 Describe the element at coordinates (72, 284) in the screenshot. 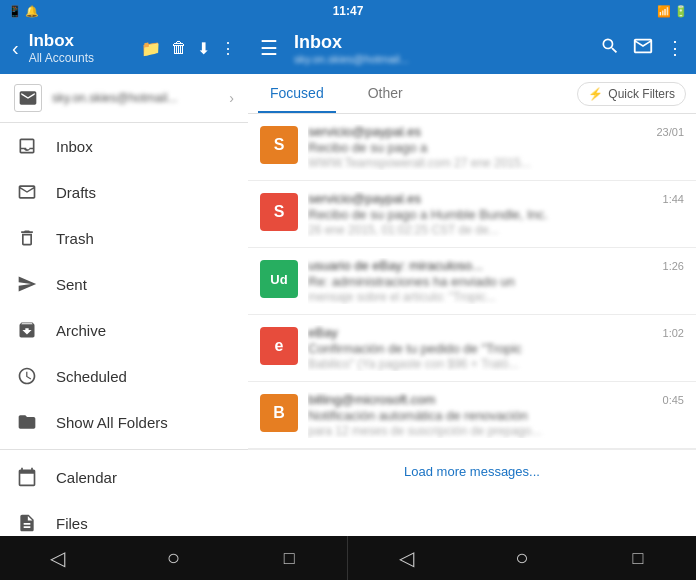

I see `sent-label: Sent` at that location.